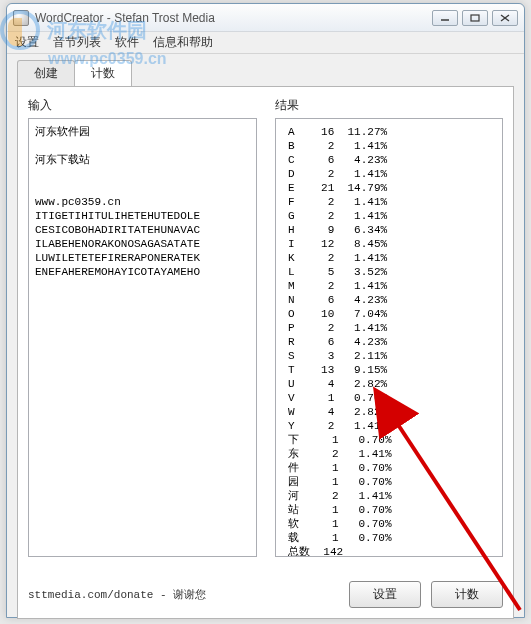  Describe the element at coordinates (266, 70) in the screenshot. I see `tabbar: 创建 计数` at that location.